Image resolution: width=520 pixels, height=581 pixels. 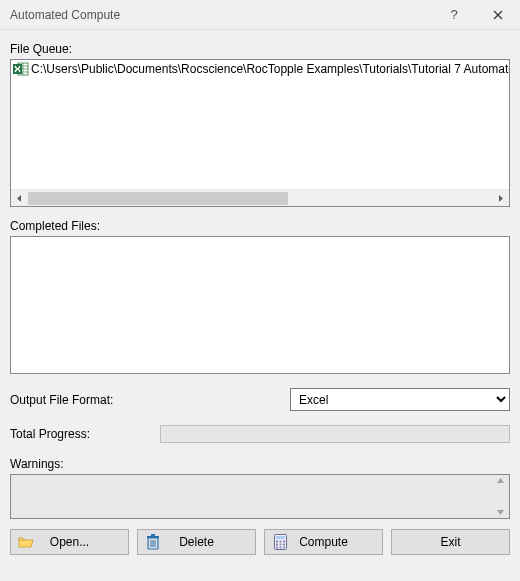 What do you see at coordinates (221, 15) in the screenshot?
I see `window-title: Automated Compute` at bounding box center [221, 15].